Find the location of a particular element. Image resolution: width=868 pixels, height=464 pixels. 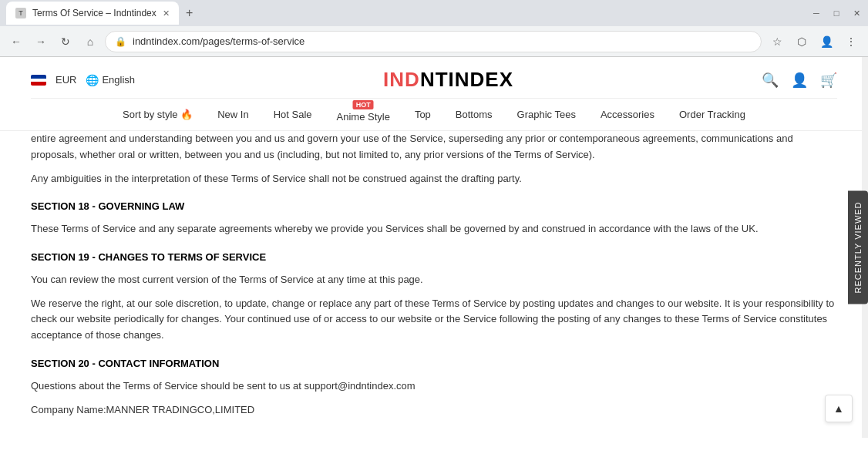

content-para-s2: Any ambiguities in the interpretation of… is located at coordinates (434, 179).